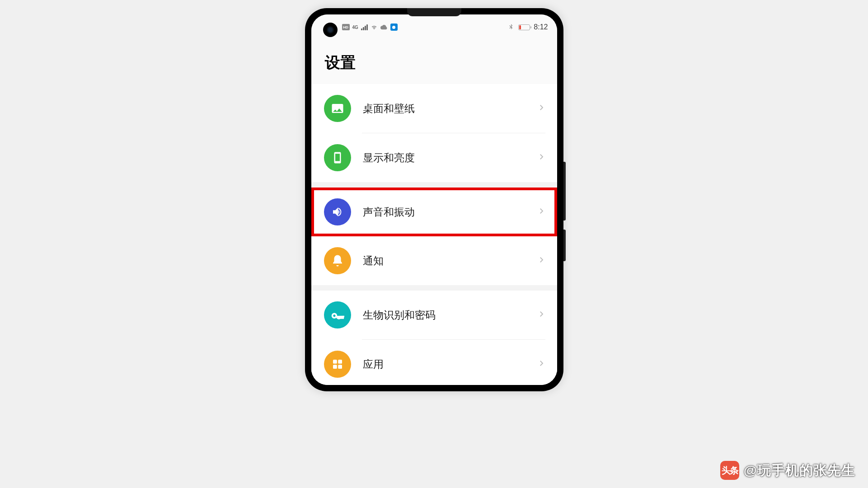 This screenshot has height=488, width=868. What do you see at coordinates (330, 30) in the screenshot?
I see `camera-hole` at bounding box center [330, 30].